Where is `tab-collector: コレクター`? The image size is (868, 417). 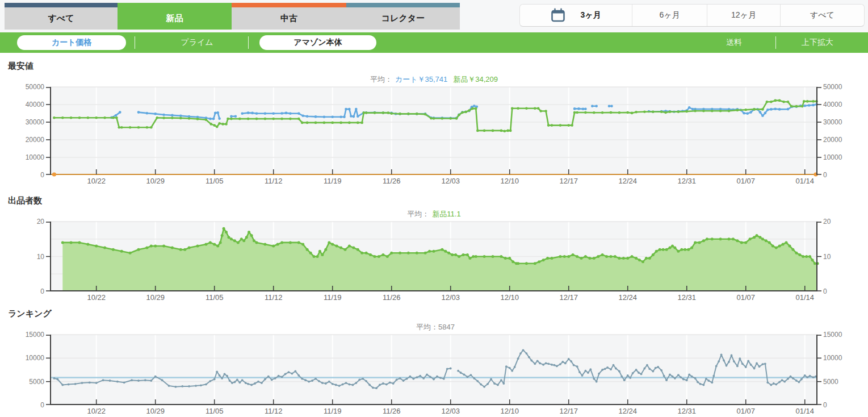
tab-collector: コレクター is located at coordinates (403, 16).